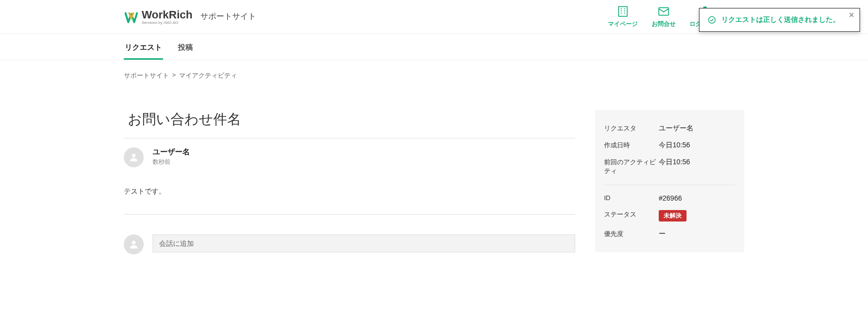  Describe the element at coordinates (171, 162) in the screenshot. I see `comment-time: 数秒前` at that location.